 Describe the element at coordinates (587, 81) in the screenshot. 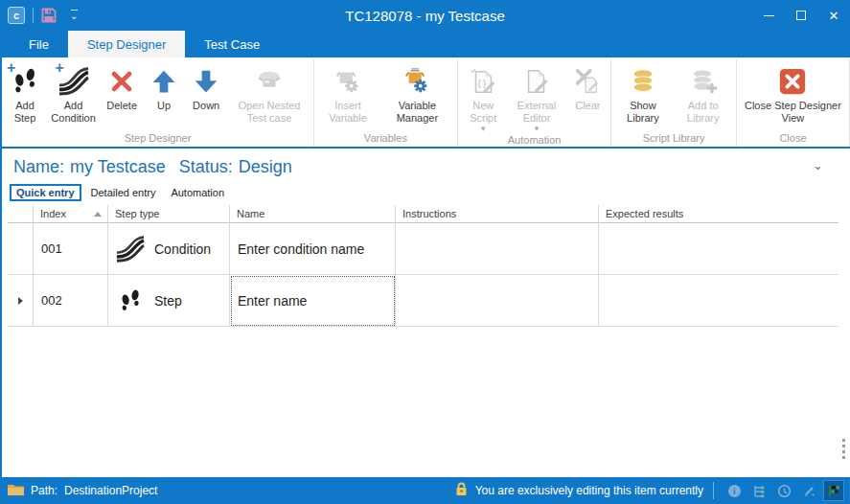

I see `clear-icon` at that location.